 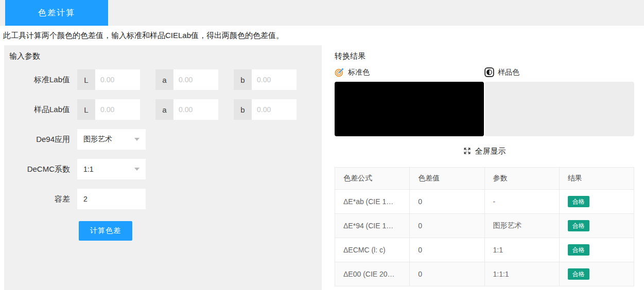 I want to click on result-panel-title: 转换结果, so click(x=484, y=57).